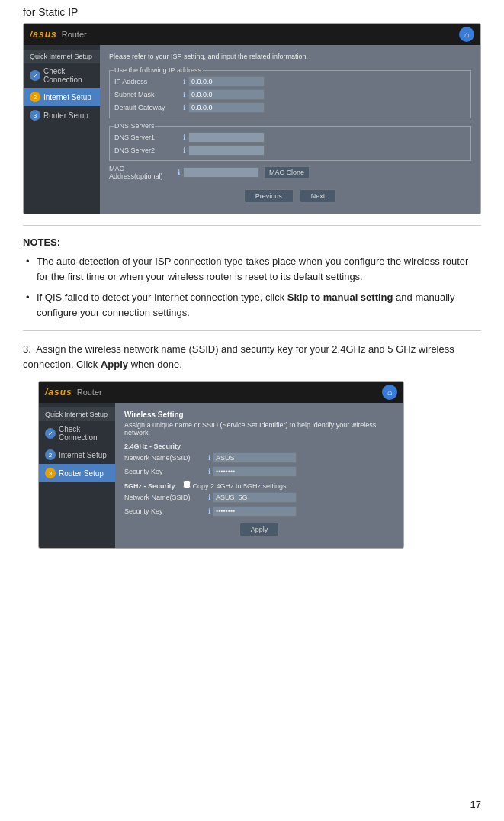  Describe the element at coordinates (226, 108) in the screenshot. I see `gateway-input` at that location.